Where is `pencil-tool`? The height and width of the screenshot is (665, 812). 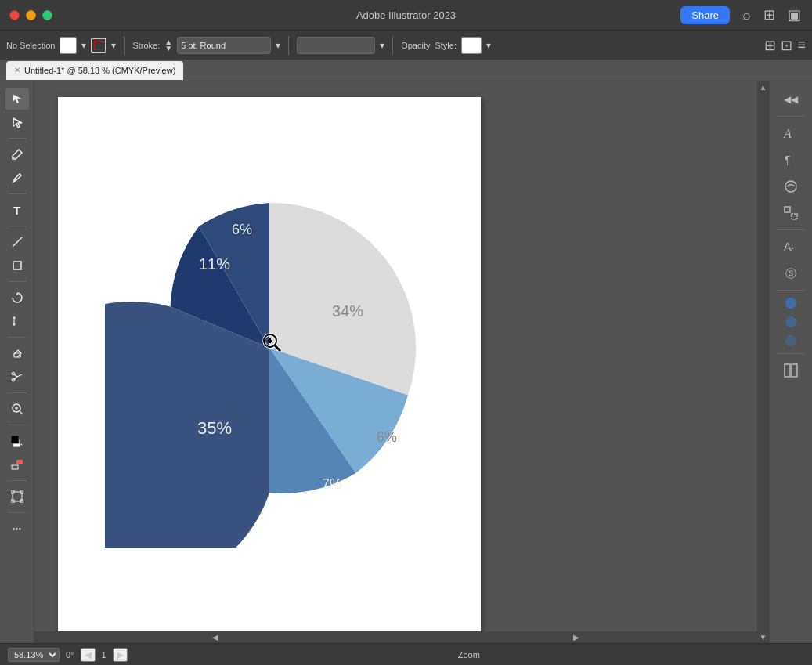
pencil-tool is located at coordinates (17, 178).